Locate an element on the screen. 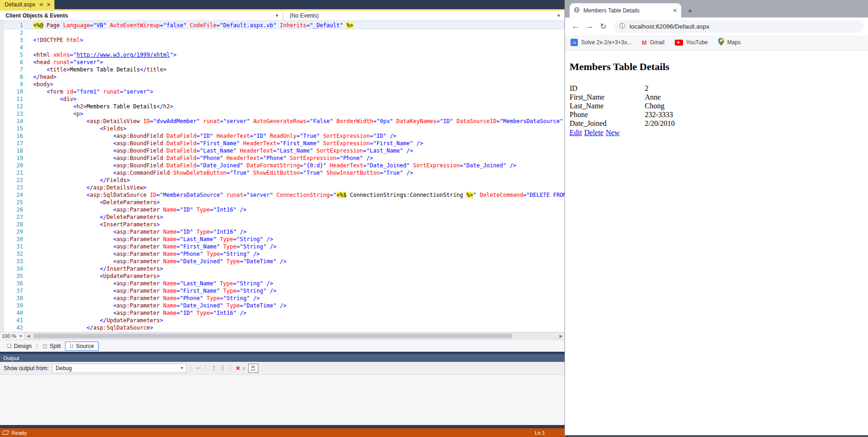 The image size is (868, 437). new-link: New is located at coordinates (612, 133).